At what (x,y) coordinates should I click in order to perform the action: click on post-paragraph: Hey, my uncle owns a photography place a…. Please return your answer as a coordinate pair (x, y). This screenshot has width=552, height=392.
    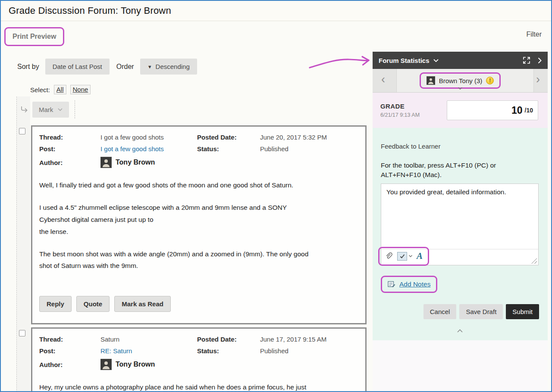
    Looking at the image, I should click on (199, 387).